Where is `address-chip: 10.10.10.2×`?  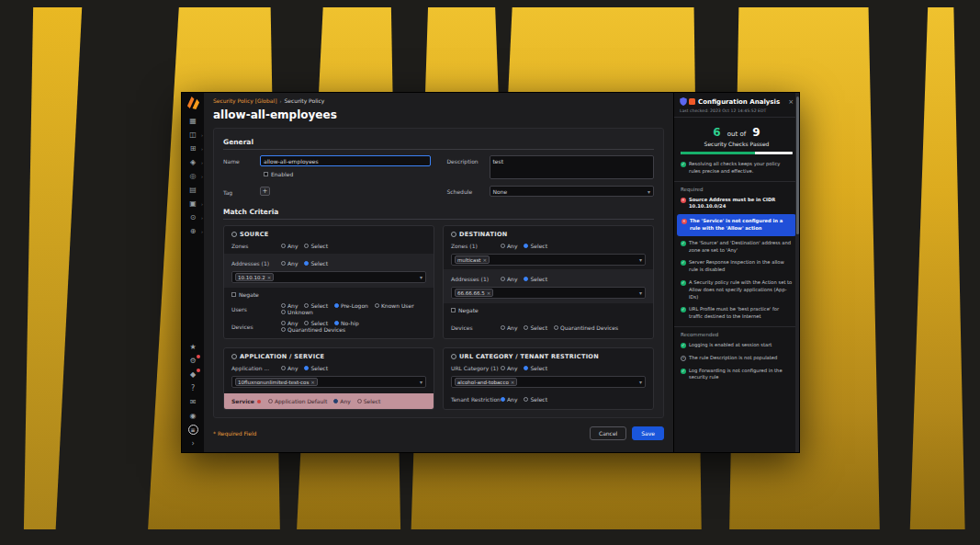 address-chip: 10.10.10.2× is located at coordinates (254, 278).